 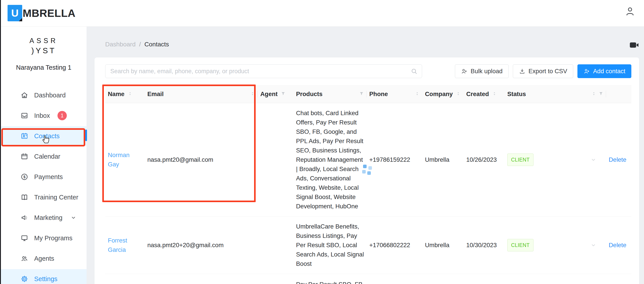 What do you see at coordinates (394, 160) in the screenshot?
I see `cell-phone: +19786159222` at bounding box center [394, 160].